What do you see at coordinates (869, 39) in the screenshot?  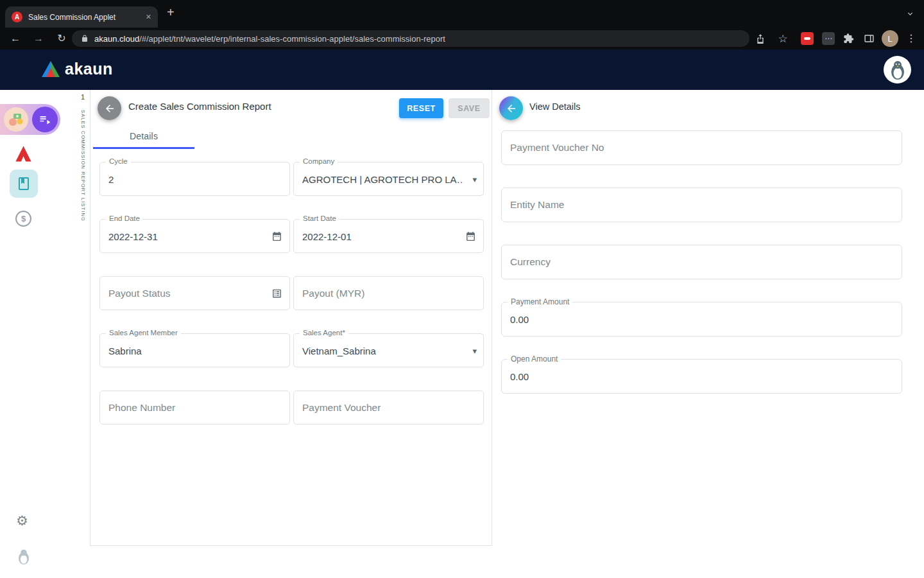 I see `side-panel-icon` at bounding box center [869, 39].